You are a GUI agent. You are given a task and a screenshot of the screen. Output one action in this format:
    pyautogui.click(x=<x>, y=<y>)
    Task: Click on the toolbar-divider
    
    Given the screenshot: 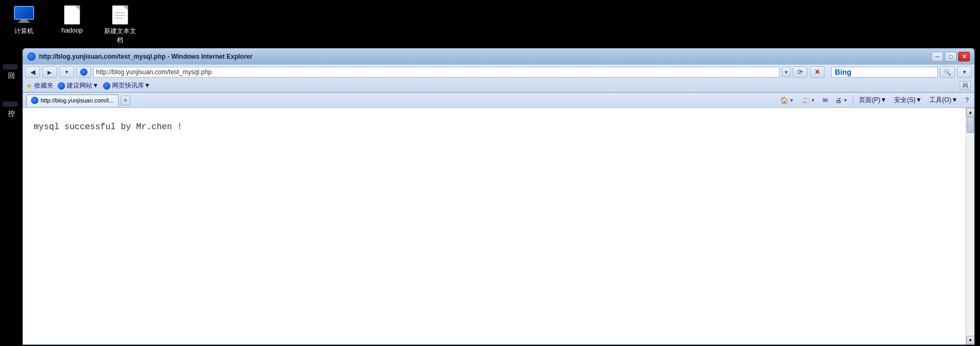 What is the action you would take?
    pyautogui.click(x=853, y=100)
    